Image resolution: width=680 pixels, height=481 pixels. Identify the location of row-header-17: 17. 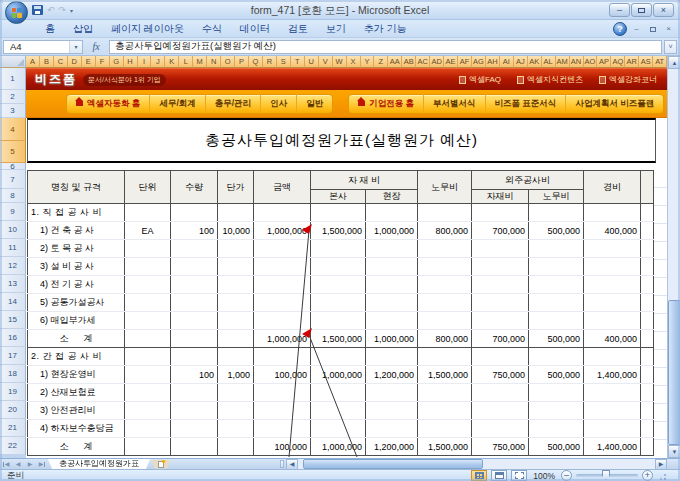
(13, 356).